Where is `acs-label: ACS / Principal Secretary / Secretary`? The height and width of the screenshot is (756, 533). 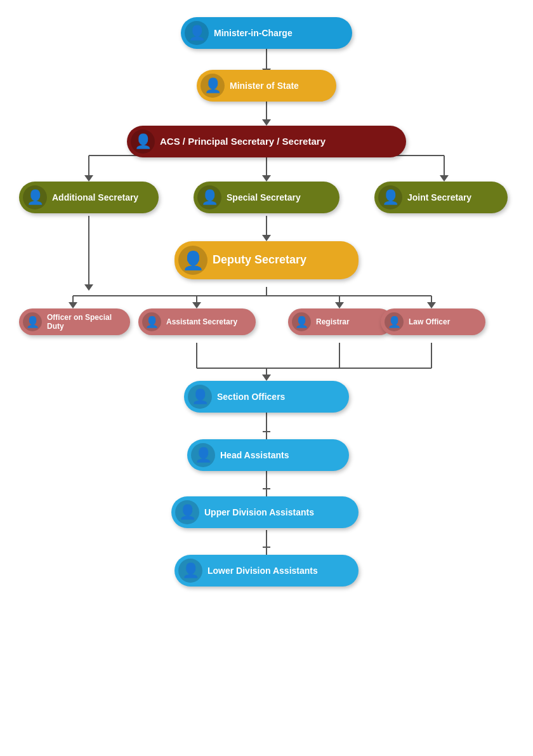 acs-label: ACS / Principal Secretary / Secretary is located at coordinates (246, 142).